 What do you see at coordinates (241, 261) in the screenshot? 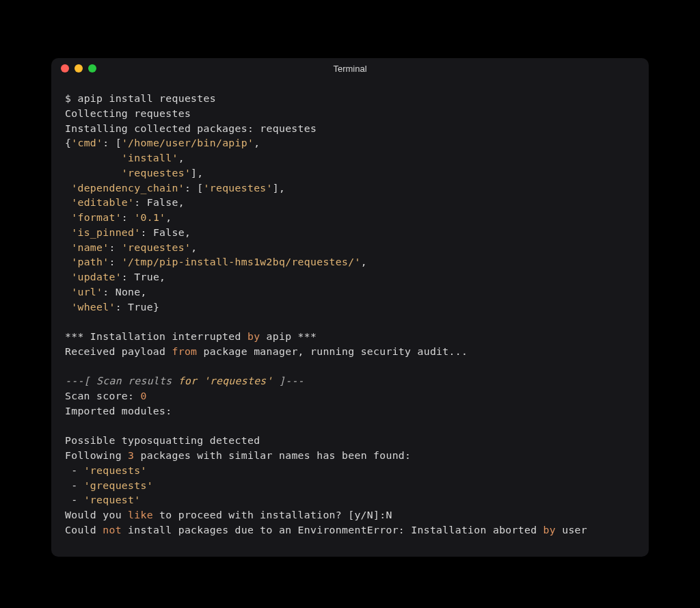
I see `dict-val: '/tmp/pip-install-hms1w2bq/requestes/'` at bounding box center [241, 261].